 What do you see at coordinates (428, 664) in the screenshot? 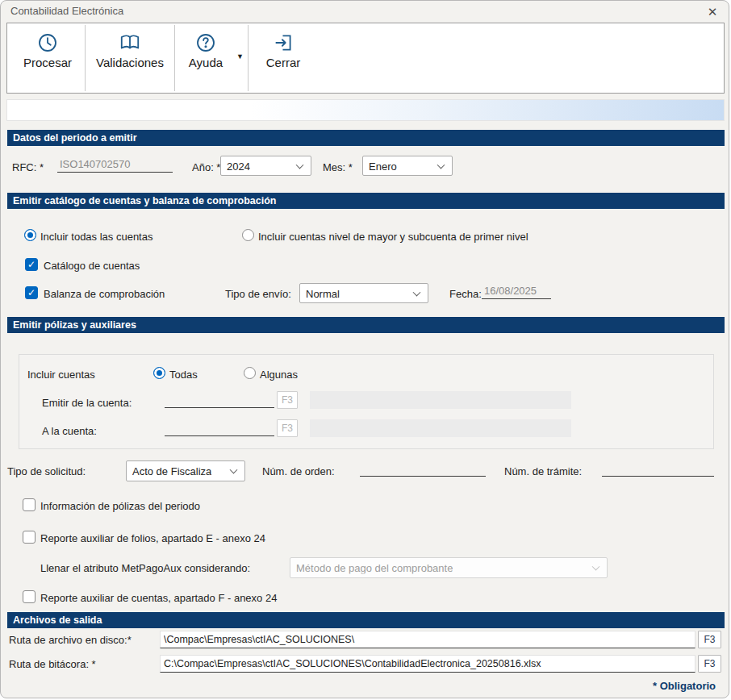
I see `ruta-bitacora-input` at bounding box center [428, 664].